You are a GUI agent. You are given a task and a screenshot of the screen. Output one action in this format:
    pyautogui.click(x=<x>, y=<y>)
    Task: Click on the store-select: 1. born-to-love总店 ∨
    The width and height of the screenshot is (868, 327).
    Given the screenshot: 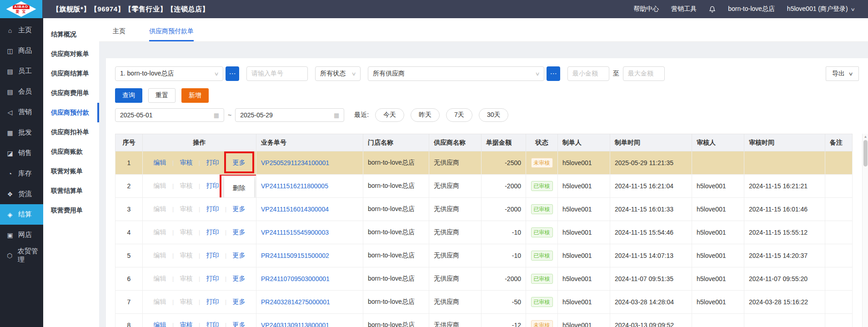 What is the action you would take?
    pyautogui.click(x=169, y=74)
    